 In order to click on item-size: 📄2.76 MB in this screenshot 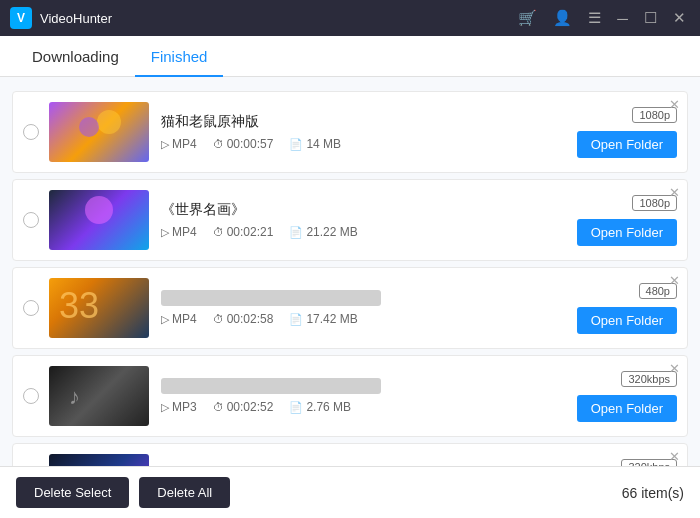, I will do `click(320, 407)`.